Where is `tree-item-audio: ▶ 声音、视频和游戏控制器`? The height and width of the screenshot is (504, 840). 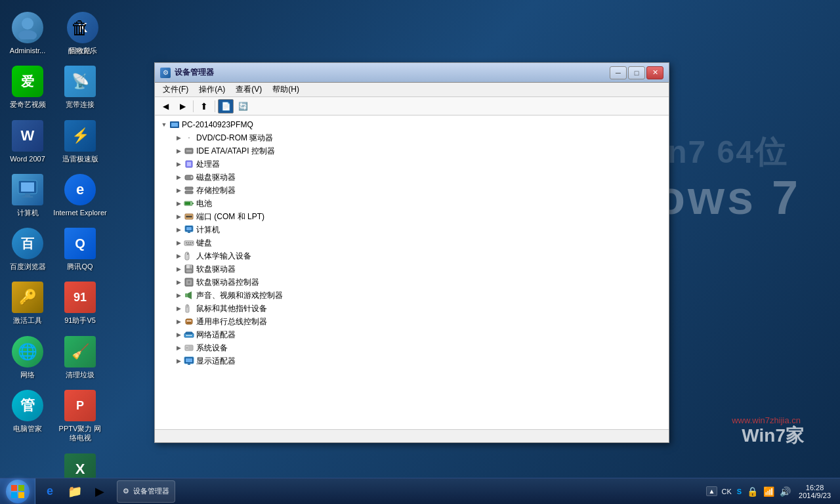
tree-item-audio: ▶ 声音、视频和游戏控制器 is located at coordinates (412, 295).